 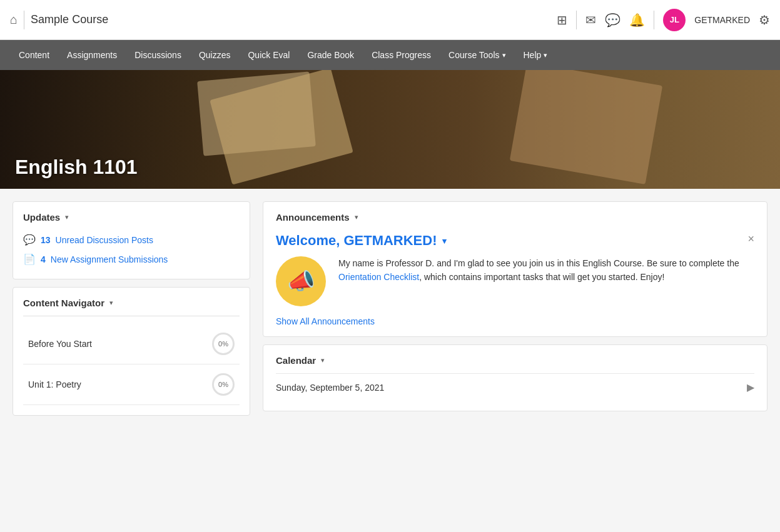 What do you see at coordinates (654, 20) in the screenshot?
I see `divider3` at bounding box center [654, 20].